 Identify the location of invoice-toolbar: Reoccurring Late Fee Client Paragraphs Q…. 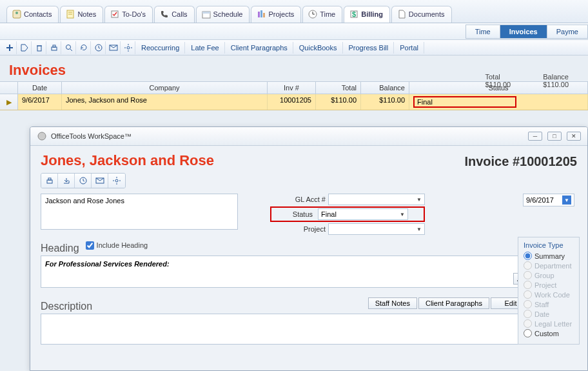
(294, 48).